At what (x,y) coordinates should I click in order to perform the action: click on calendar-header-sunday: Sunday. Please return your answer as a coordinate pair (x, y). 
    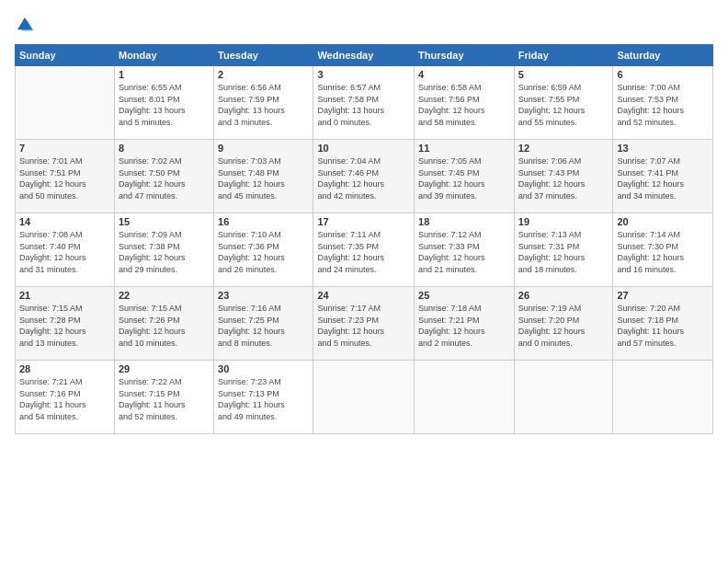
    Looking at the image, I should click on (65, 55).